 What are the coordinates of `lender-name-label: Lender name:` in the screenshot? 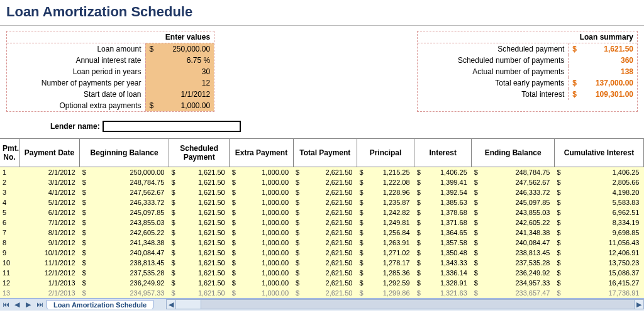 It's located at (75, 126).